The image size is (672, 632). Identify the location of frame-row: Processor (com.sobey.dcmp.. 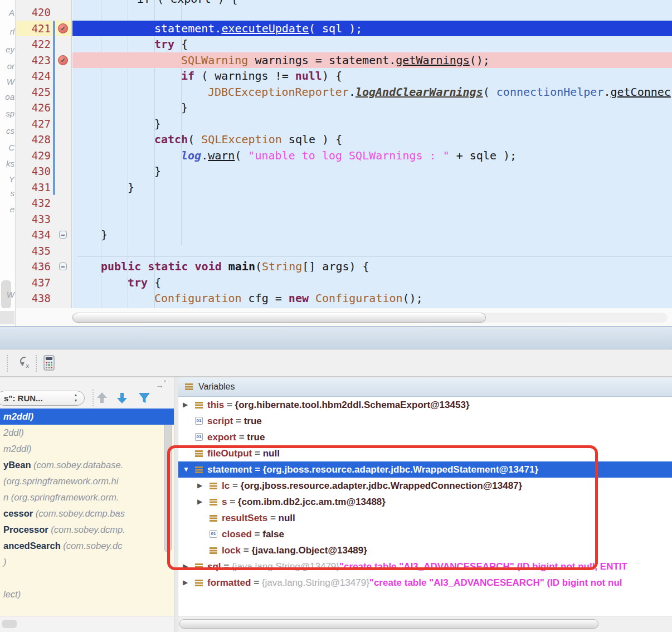
(87, 529).